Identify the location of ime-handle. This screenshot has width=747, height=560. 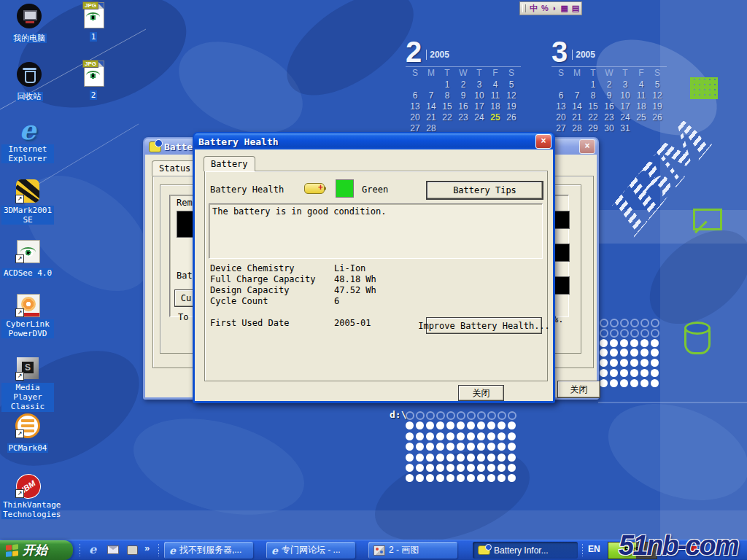
(524, 9).